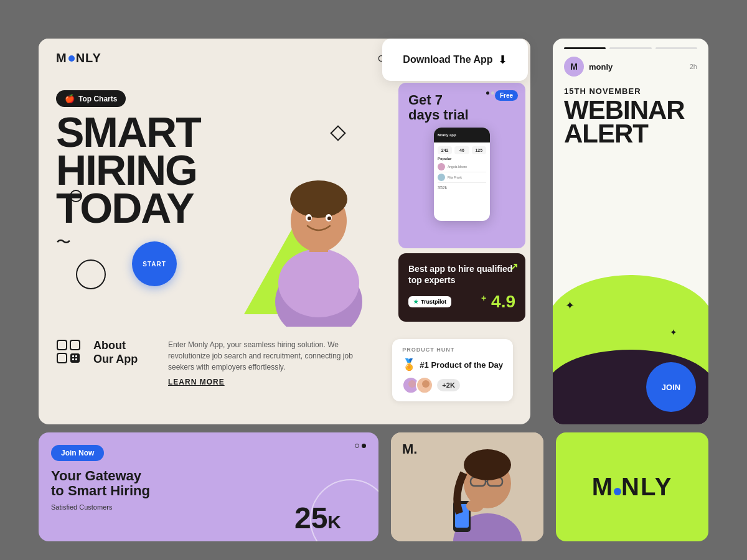  Describe the element at coordinates (216, 132) in the screenshot. I see `hero-title-line1: SMART` at that location.